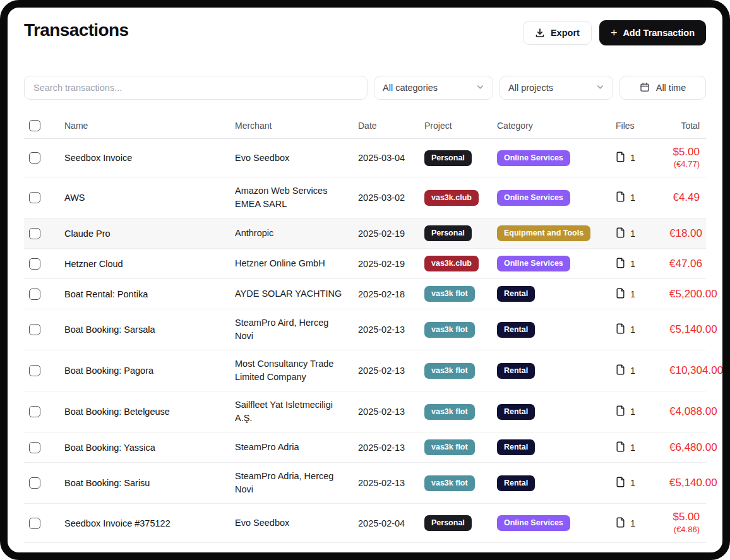 This screenshot has height=560, width=730. I want to click on search-input, so click(196, 88).